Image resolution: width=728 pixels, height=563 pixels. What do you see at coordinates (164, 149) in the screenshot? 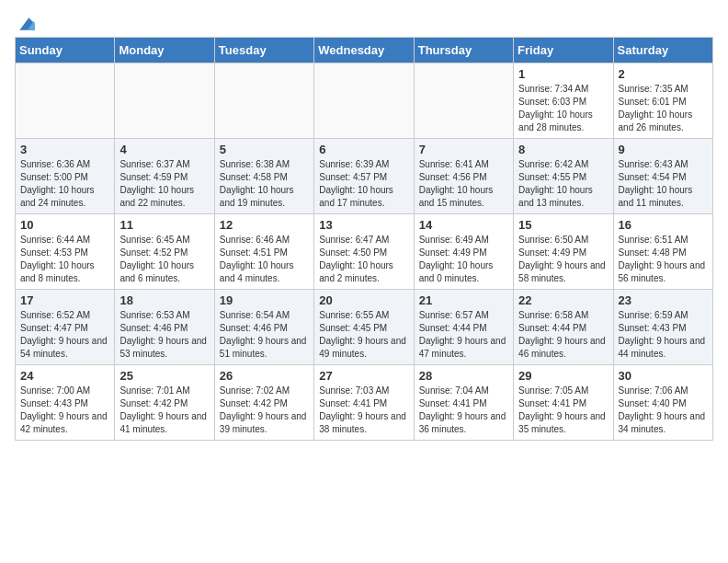
I see `day-number: 4` at bounding box center [164, 149].